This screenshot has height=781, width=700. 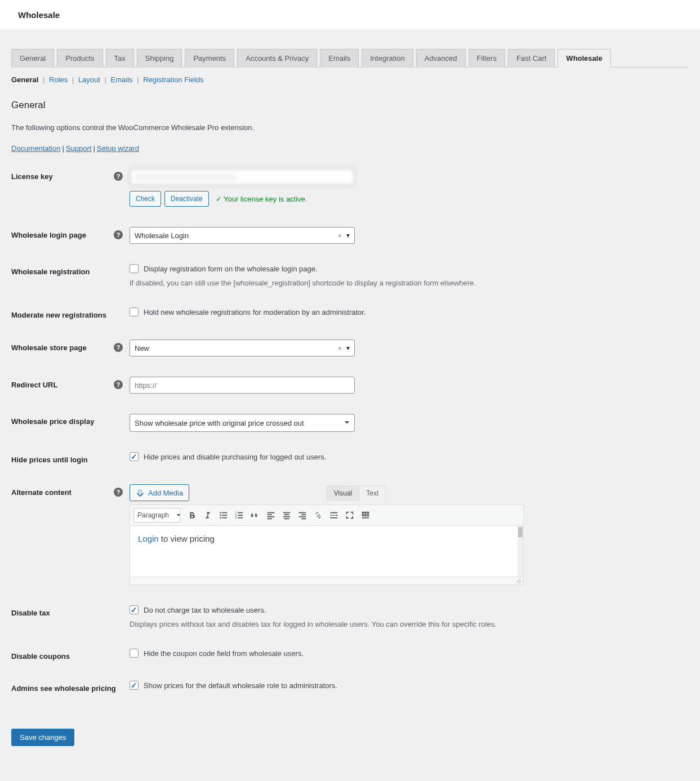 I want to click on registration-check-label: Display registration form on the wholesa…, so click(x=231, y=269).